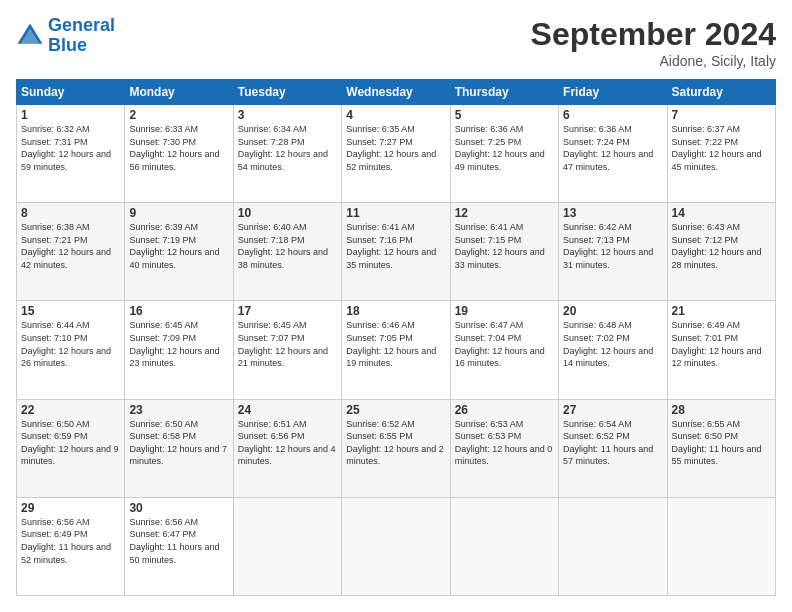  What do you see at coordinates (396, 252) in the screenshot?
I see `table-row: 11Sunrise: 6:41 AMSunset: 7:16 PMDayligh…` at bounding box center [396, 252].